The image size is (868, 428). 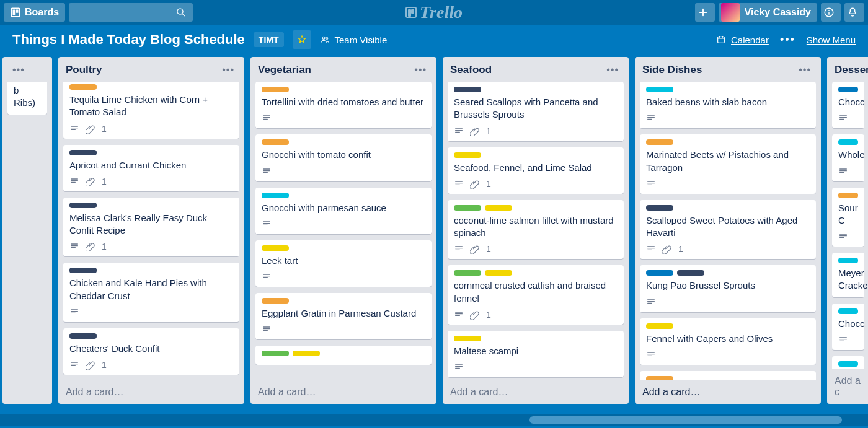 What do you see at coordinates (851, 70) in the screenshot?
I see `list-title: Desser` at bounding box center [851, 70].